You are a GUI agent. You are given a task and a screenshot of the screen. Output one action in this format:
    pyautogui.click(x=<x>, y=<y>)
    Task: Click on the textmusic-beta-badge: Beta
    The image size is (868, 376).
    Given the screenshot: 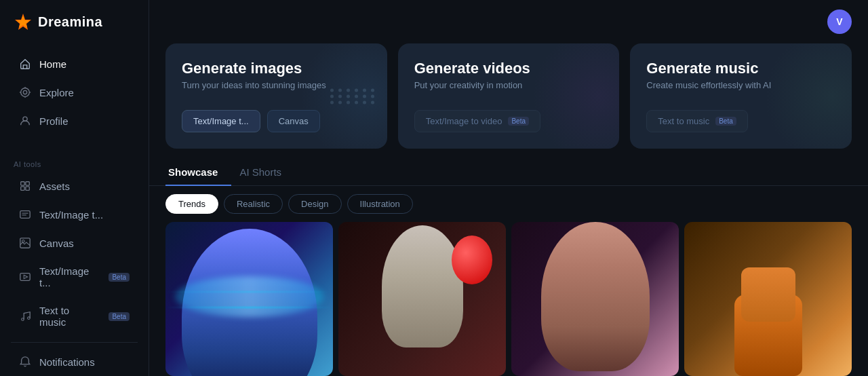 What is the action you would take?
    pyautogui.click(x=119, y=316)
    